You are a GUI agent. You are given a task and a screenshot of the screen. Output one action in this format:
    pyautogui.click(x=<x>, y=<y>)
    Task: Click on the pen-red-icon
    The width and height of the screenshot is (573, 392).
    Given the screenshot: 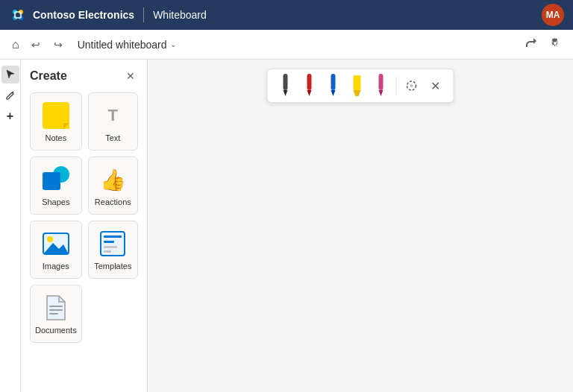 What is the action you would take?
    pyautogui.click(x=310, y=85)
    